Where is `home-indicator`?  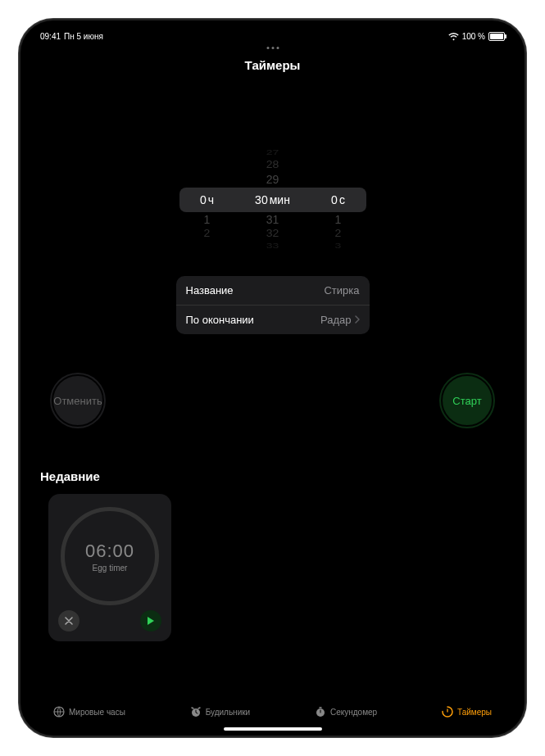 home-indicator is located at coordinates (273, 729).